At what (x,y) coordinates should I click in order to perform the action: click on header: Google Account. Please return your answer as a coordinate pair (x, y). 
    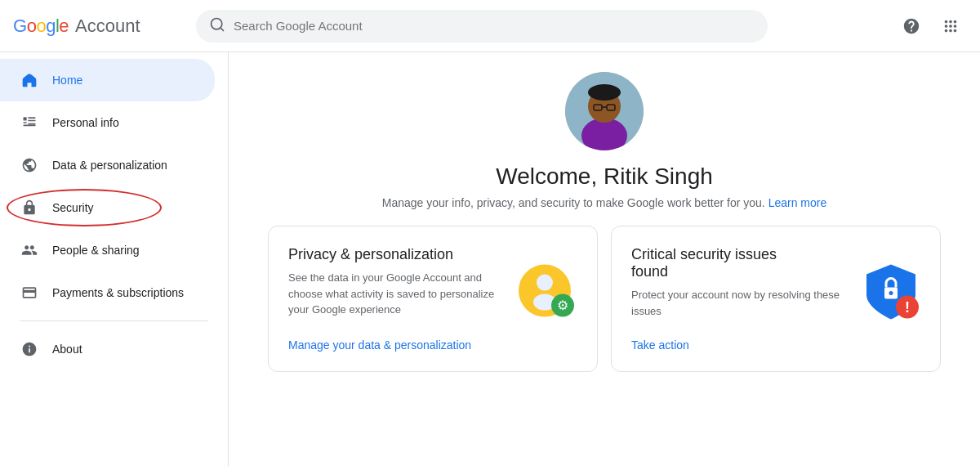
    Looking at the image, I should click on (490, 26).